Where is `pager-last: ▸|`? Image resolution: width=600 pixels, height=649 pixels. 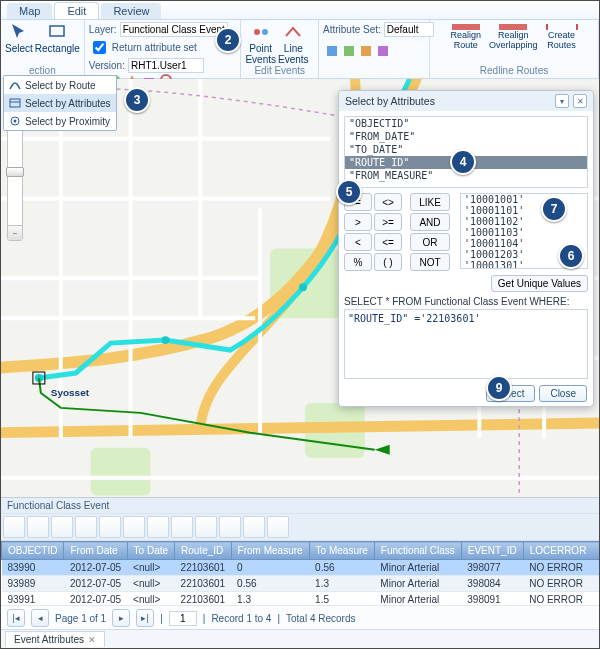 pager-last: ▸| is located at coordinates (145, 618).